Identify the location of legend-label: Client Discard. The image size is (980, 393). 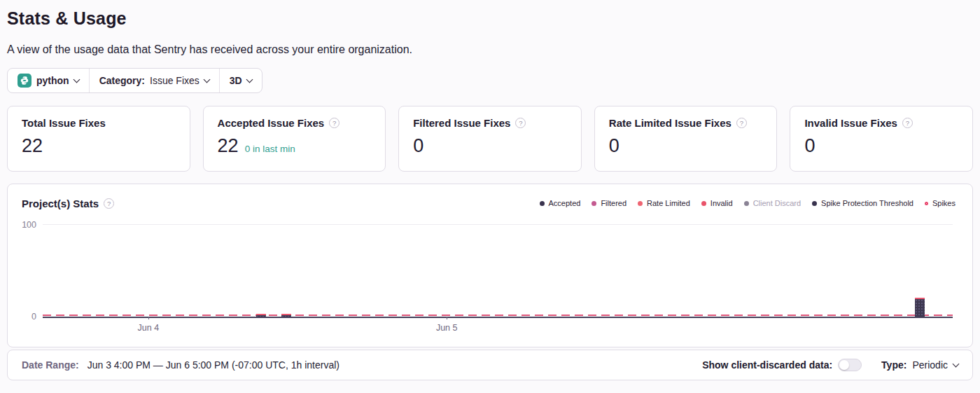
(777, 203).